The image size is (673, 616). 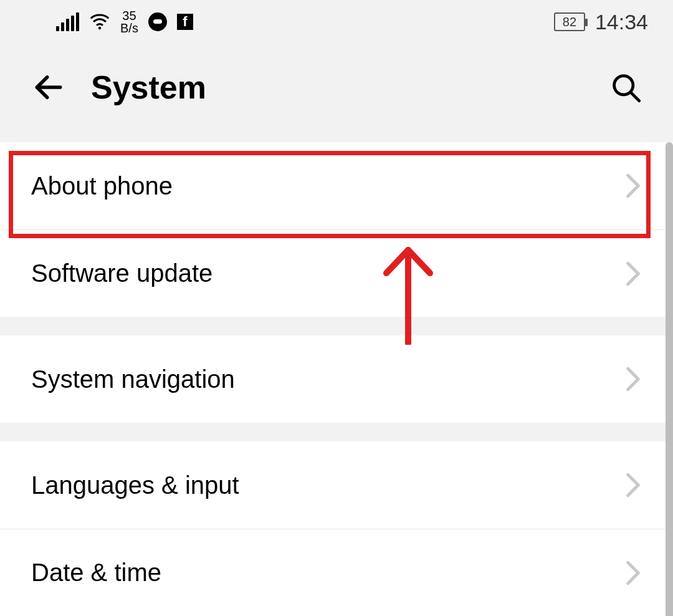 What do you see at coordinates (49, 87) in the screenshot?
I see `back-button` at bounding box center [49, 87].